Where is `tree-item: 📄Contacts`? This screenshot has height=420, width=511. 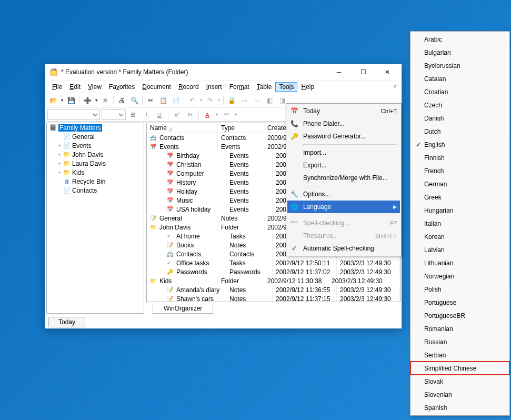
tree-item: 📄Contacts is located at coordinates (95, 191).